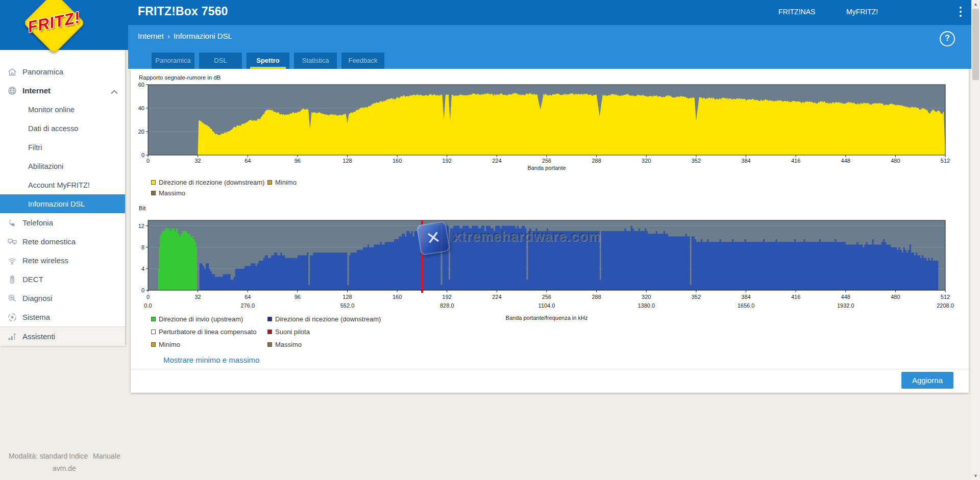 The height and width of the screenshot is (480, 980). What do you see at coordinates (268, 68) in the screenshot?
I see `active-tab-underline` at bounding box center [268, 68].